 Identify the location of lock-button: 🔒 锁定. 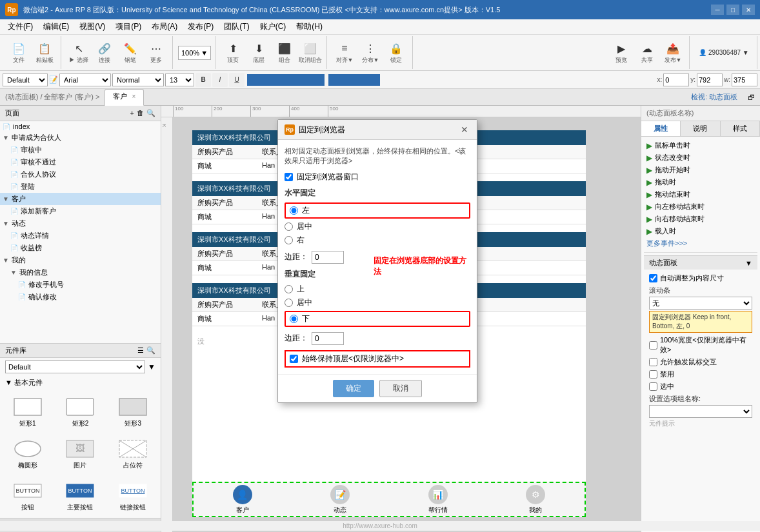
(396, 53).